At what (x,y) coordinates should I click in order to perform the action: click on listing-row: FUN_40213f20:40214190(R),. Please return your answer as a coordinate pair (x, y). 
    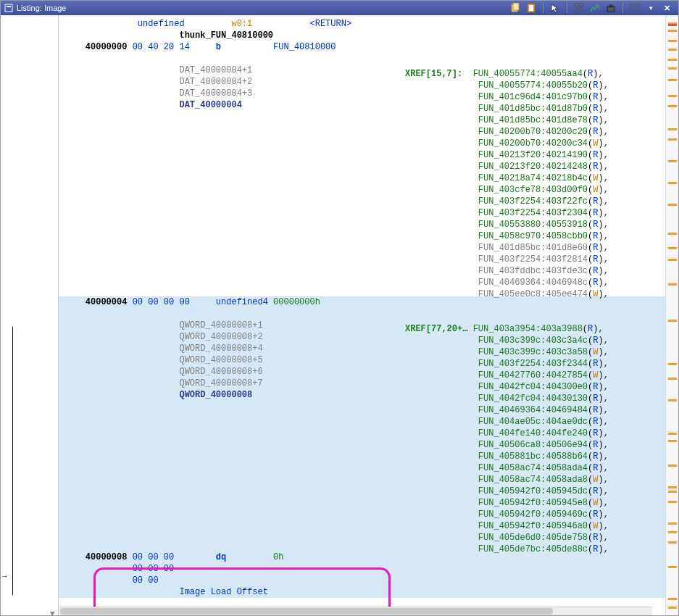
    Looking at the image, I should click on (362, 151).